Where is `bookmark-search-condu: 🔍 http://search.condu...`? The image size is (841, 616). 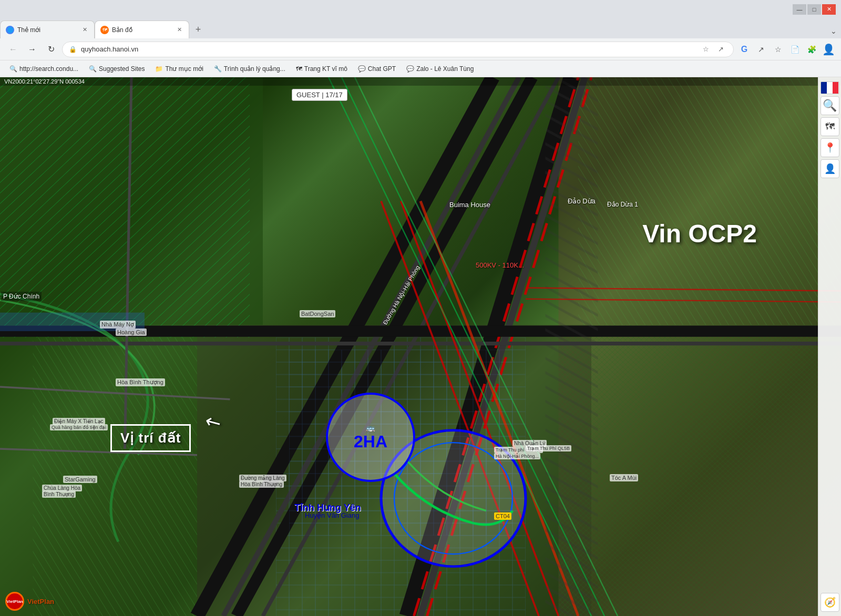
bookmark-search-condu: 🔍 http://search.condu... is located at coordinates (44, 69).